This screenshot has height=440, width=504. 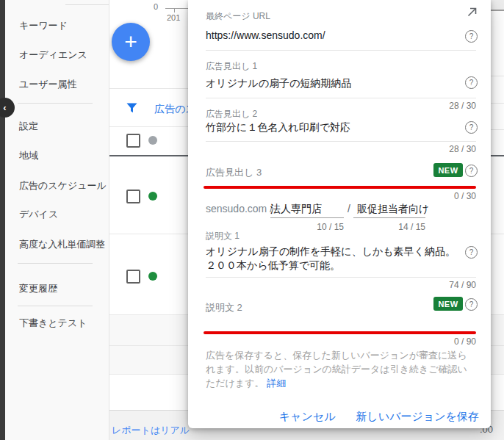 I want to click on notice-body: 広告を保存すると、保存した新しいバージョンが審査に送られます。以前のバージョンの…, so click(x=336, y=369).